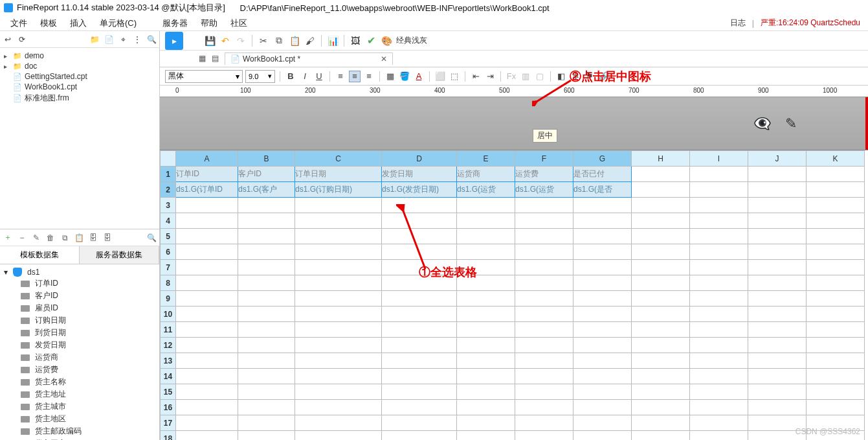 The height and width of the screenshot is (440, 868). Describe the element at coordinates (291, 76) in the screenshot. I see `bold-button: B` at that location.